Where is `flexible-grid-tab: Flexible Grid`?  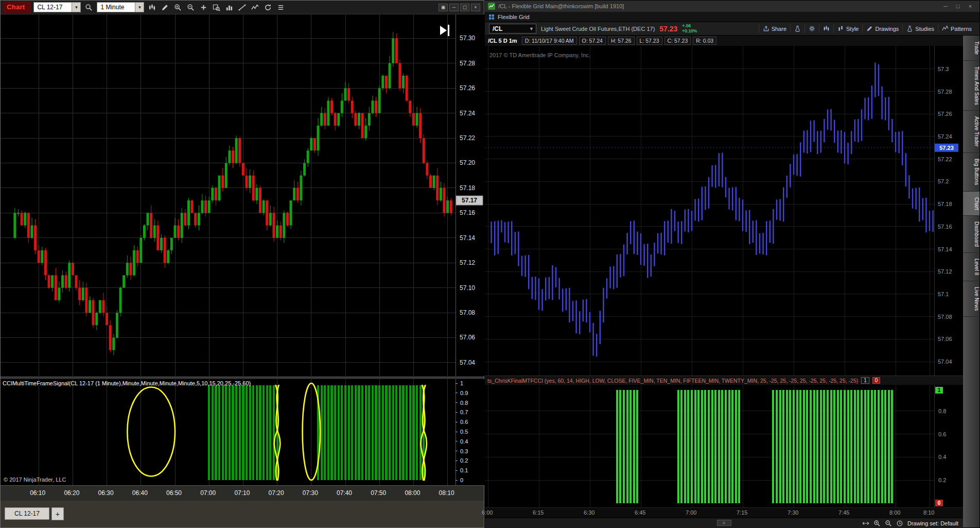 flexible-grid-tab: Flexible Grid is located at coordinates (514, 17).